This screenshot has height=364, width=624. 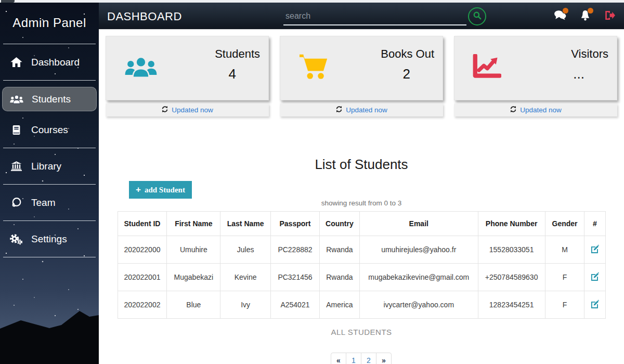 What do you see at coordinates (595, 279) in the screenshot?
I see `edit-icon` at bounding box center [595, 279].